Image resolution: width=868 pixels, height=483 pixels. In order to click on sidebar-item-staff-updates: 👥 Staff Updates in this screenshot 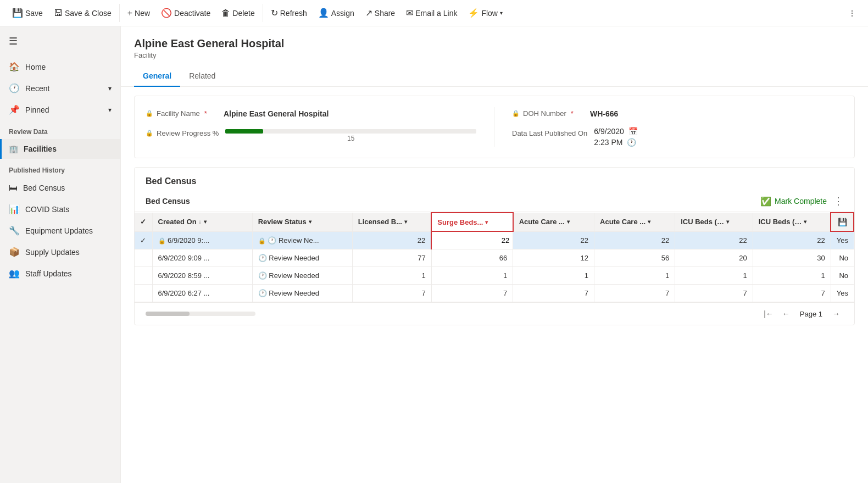, I will do `click(60, 274)`.